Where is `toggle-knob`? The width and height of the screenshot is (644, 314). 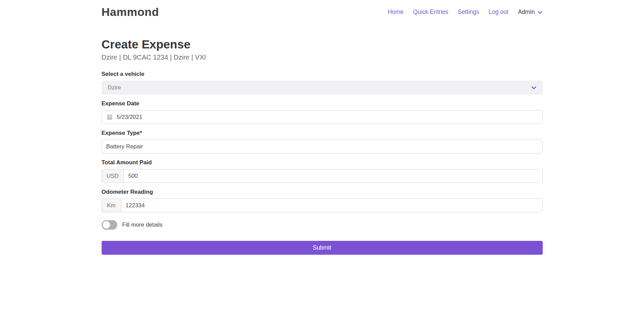
toggle-knob is located at coordinates (106, 225).